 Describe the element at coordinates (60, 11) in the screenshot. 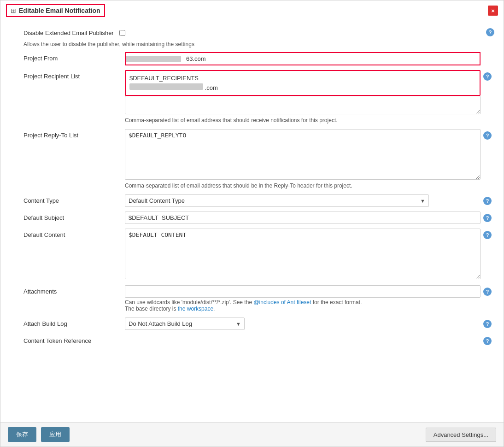

I see `dialog-title: Editable Email Notification` at that location.